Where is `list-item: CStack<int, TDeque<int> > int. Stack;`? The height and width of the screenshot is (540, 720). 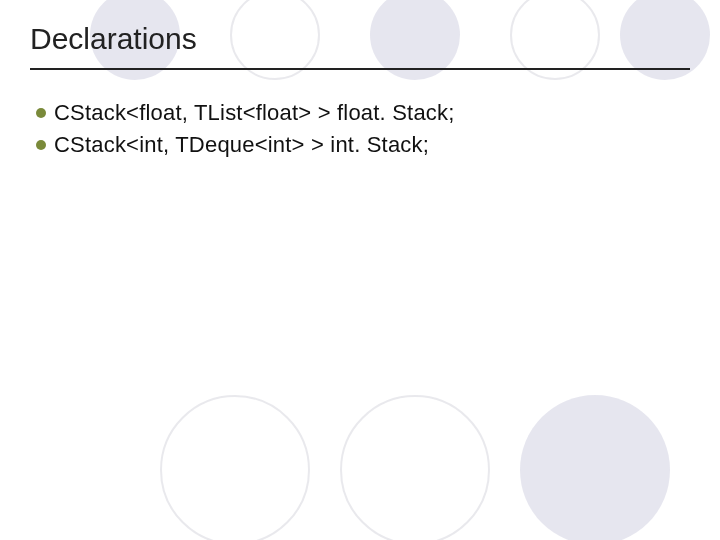
list-item: CStack<int, TDeque<int> > int. Stack; is located at coordinates (356, 145).